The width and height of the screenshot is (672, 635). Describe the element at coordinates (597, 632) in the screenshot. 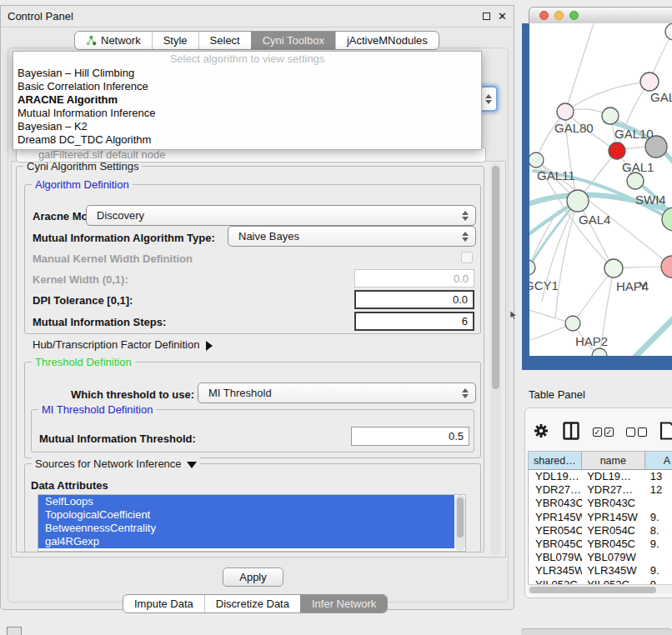

I see `bottom-right-panel-edge` at that location.